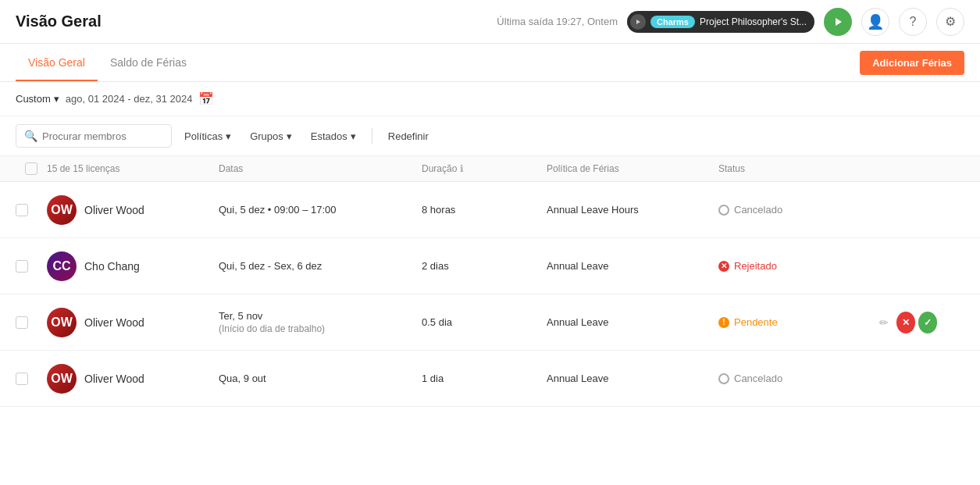  I want to click on table-row: OW Oliver Wood Qui, 5 dez • 09:00 – 17:0…, so click(490, 210).